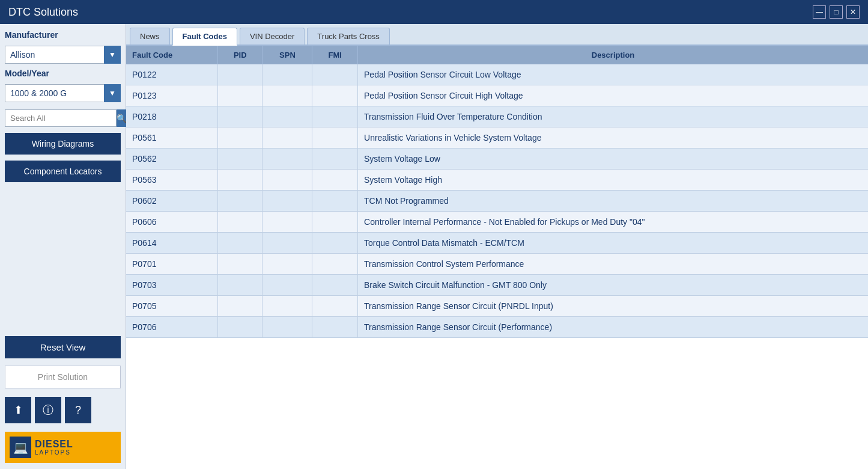 The width and height of the screenshot is (868, 469). What do you see at coordinates (287, 55) in the screenshot?
I see `col-header-spn: SPN` at bounding box center [287, 55].